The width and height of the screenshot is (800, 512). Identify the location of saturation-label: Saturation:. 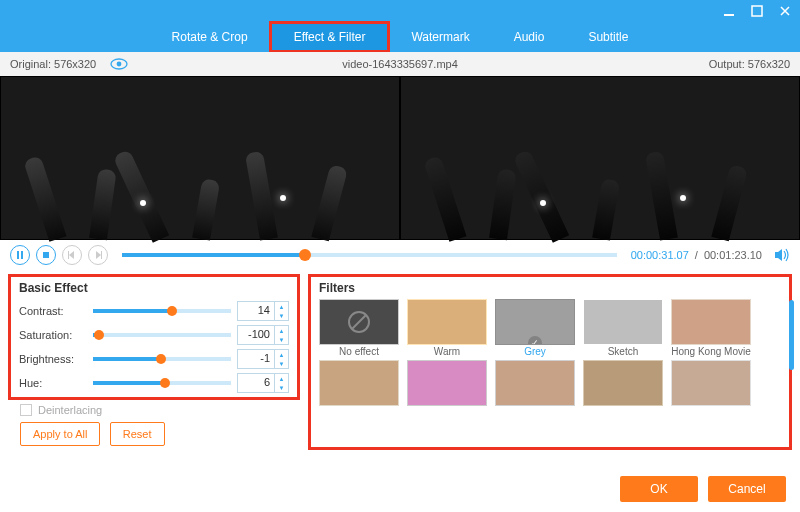
(53, 335).